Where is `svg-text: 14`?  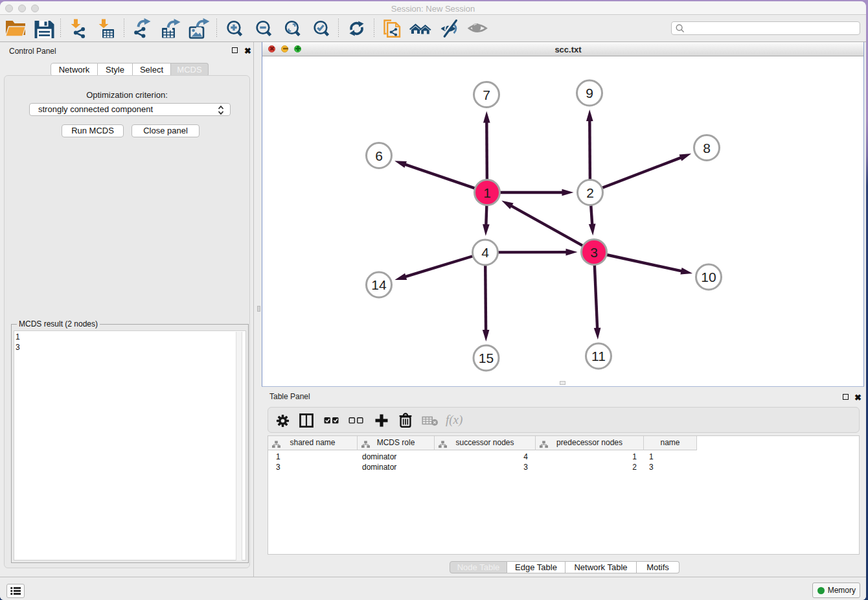
svg-text: 14 is located at coordinates (379, 285).